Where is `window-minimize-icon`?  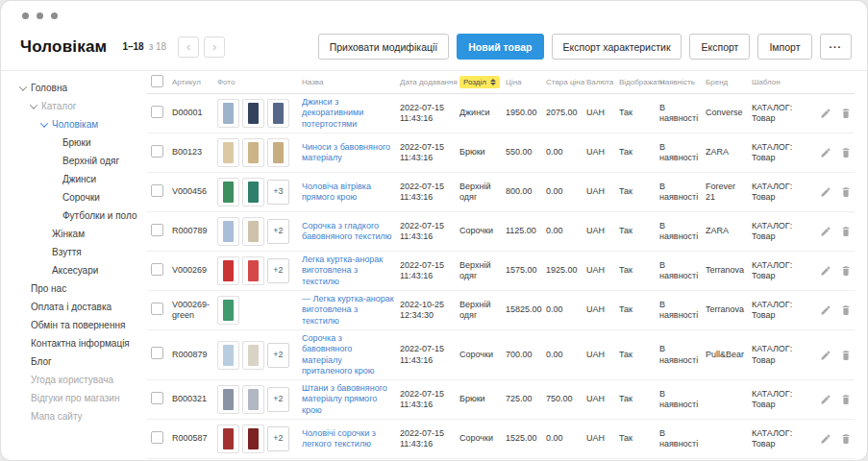
window-minimize-icon is located at coordinates (40, 15).